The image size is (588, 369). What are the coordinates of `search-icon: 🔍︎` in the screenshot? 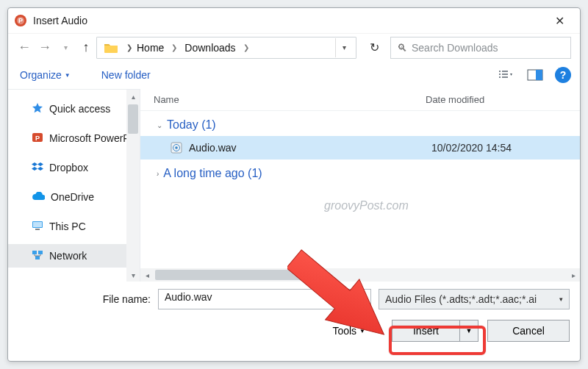 It's located at (402, 48).